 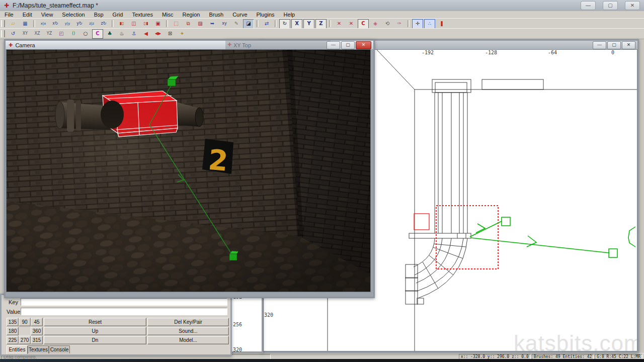 What do you see at coordinates (13, 322) in the screenshot?
I see `angle-button-135: 135` at bounding box center [13, 322].